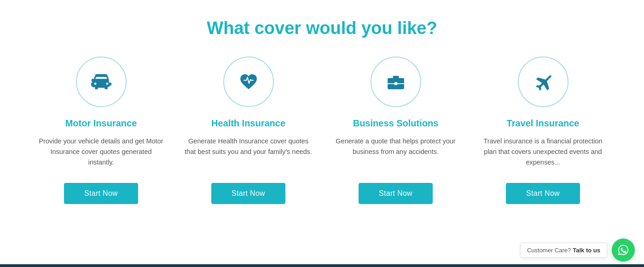 The height and width of the screenshot is (267, 644). What do you see at coordinates (322, 266) in the screenshot?
I see `bottom-bar` at bounding box center [322, 266].